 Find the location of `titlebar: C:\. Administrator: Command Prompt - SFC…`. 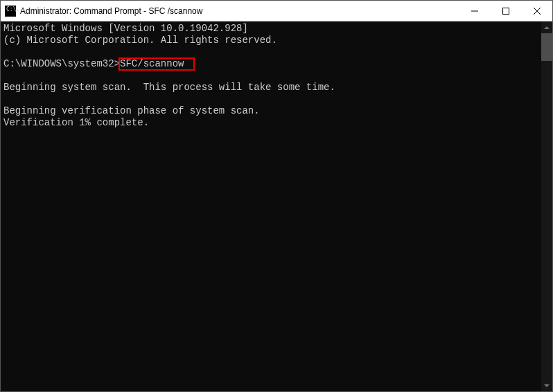

titlebar: C:\. Administrator: Command Prompt - SFC… is located at coordinates (276, 11).